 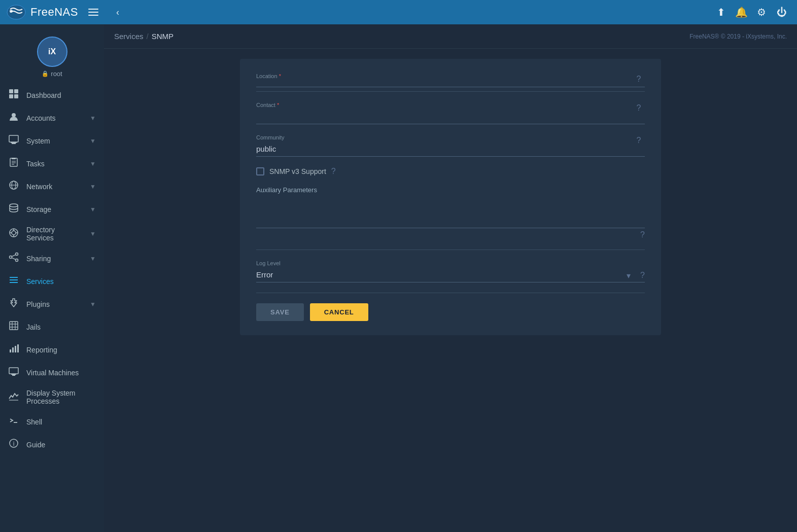 What do you see at coordinates (52, 372) in the screenshot?
I see `sidebar-item-virtual-machines: Virtual Machines` at bounding box center [52, 372].